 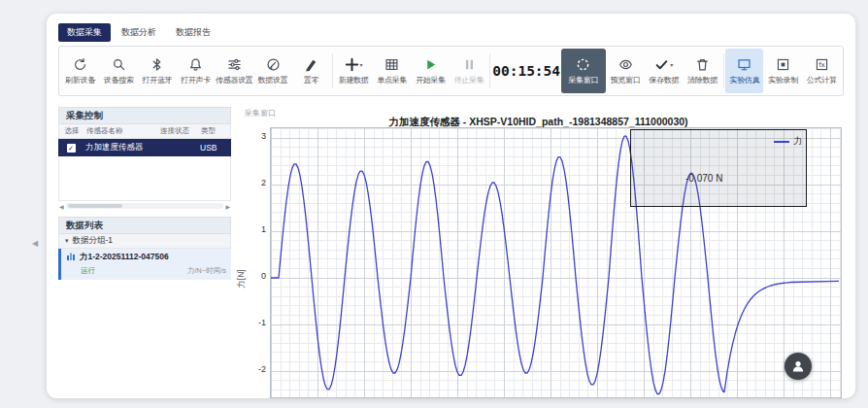 I want to click on dataset-icon, so click(x=71, y=257).